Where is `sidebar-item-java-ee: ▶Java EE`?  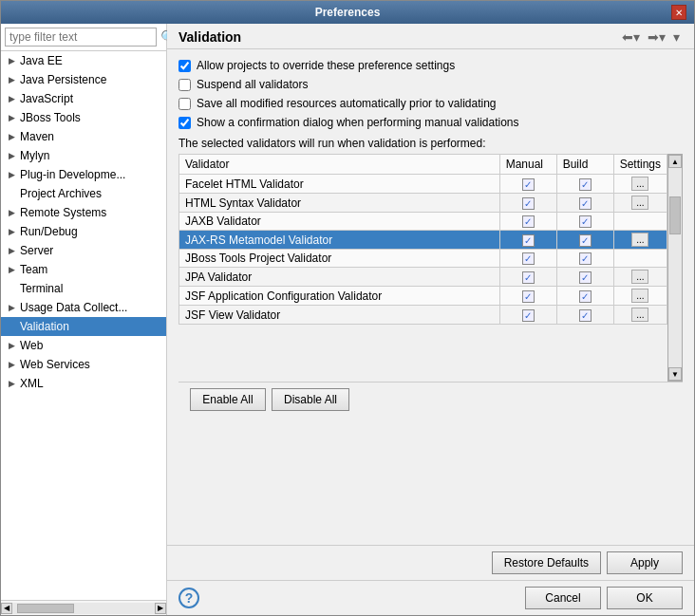
sidebar-item-java-ee: ▶Java EE is located at coordinates (84, 61).